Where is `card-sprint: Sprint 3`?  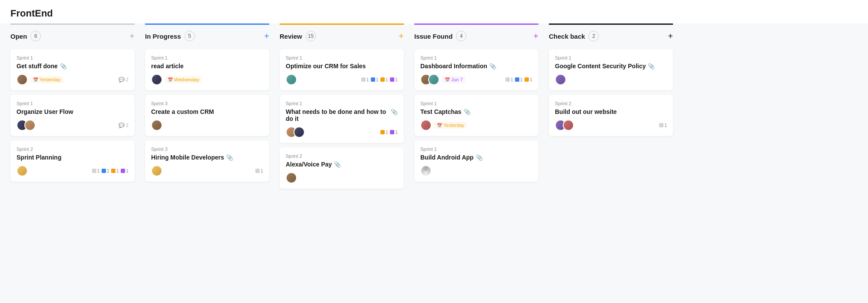
card-sprint: Sprint 3 is located at coordinates (207, 103).